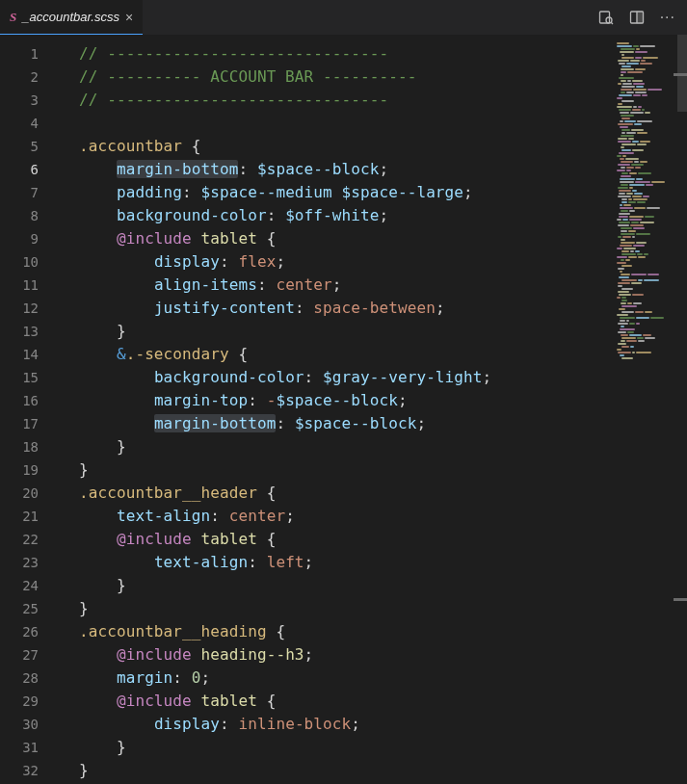 This screenshot has height=784, width=687. What do you see at coordinates (668, 17) in the screenshot?
I see `more-actions-icon: ···` at bounding box center [668, 17].